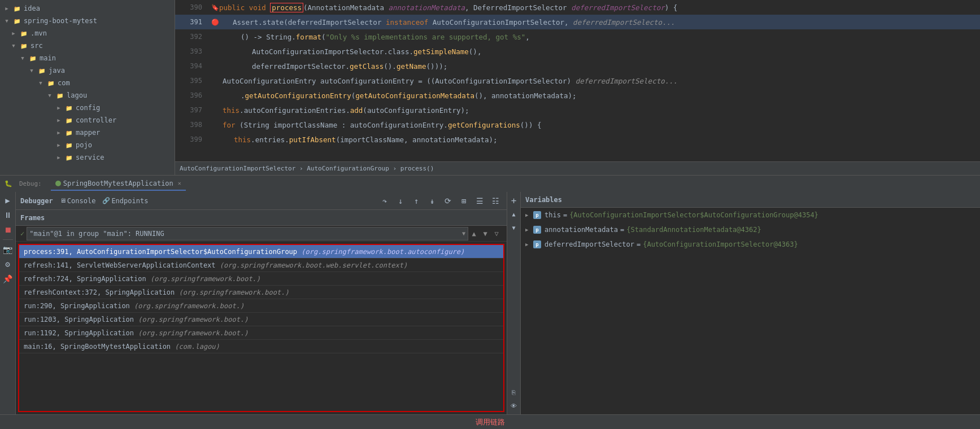  Describe the element at coordinates (394, 96) in the screenshot. I see `code-text-396: .getAutoConfigurationEntry(getAutoConfig…` at that location.